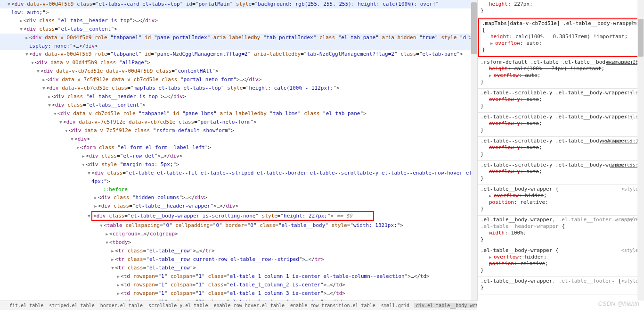 The height and width of the screenshot is (310, 644). What do you see at coordinates (561, 74) in the screenshot?
I see `style-rule: main.css:289.rsform-default .el-table .e…` at bounding box center [561, 74].